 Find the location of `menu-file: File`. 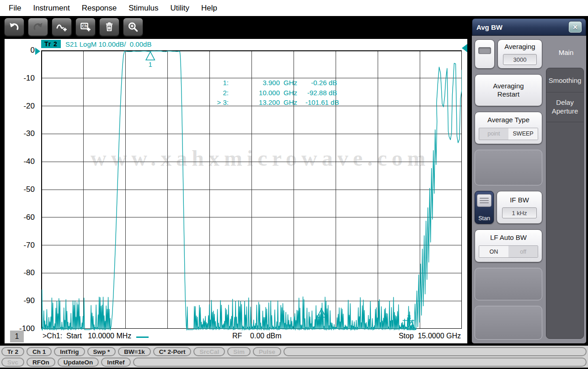

menu-file: File is located at coordinates (15, 8).